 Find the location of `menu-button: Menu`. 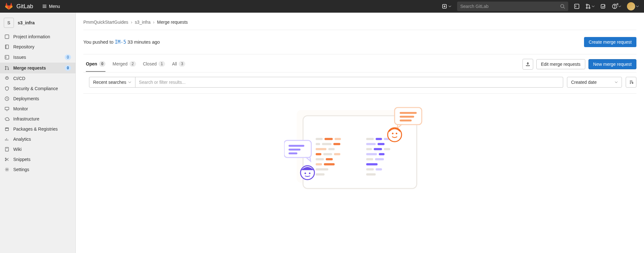

menu-button: Menu is located at coordinates (51, 6).